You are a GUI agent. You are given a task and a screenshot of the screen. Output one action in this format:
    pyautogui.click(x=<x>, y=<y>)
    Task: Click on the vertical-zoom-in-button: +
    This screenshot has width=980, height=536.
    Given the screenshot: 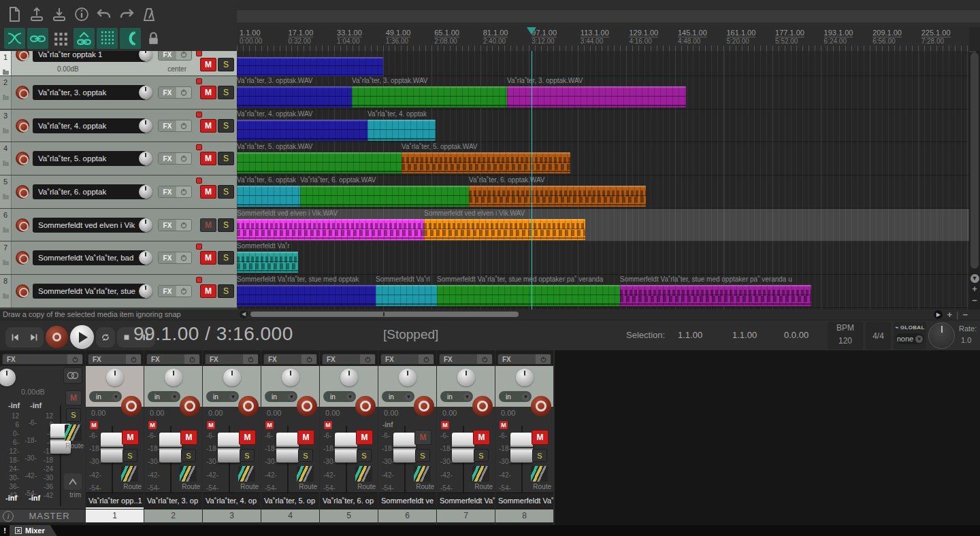 What is the action you would take?
    pyautogui.click(x=975, y=289)
    